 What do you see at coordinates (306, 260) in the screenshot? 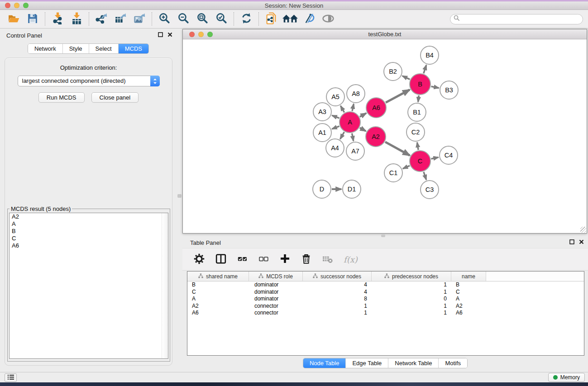
I see `trash-button` at bounding box center [306, 260].